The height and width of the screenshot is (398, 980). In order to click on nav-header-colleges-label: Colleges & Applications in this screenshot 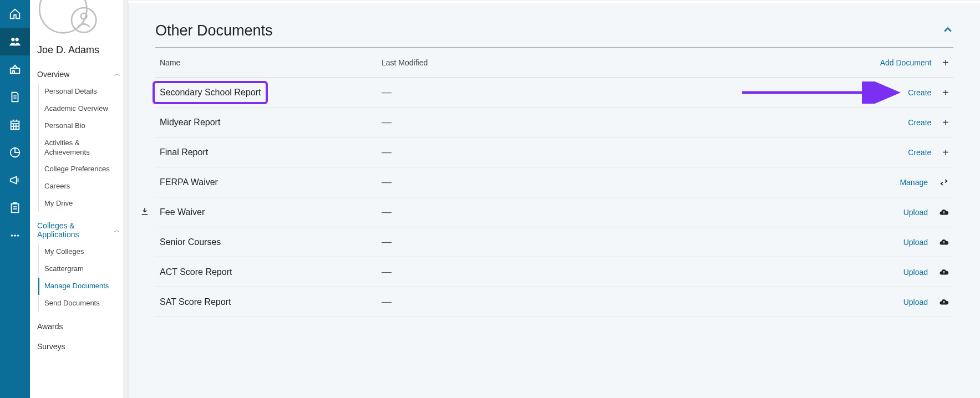, I will do `click(75, 230)`.